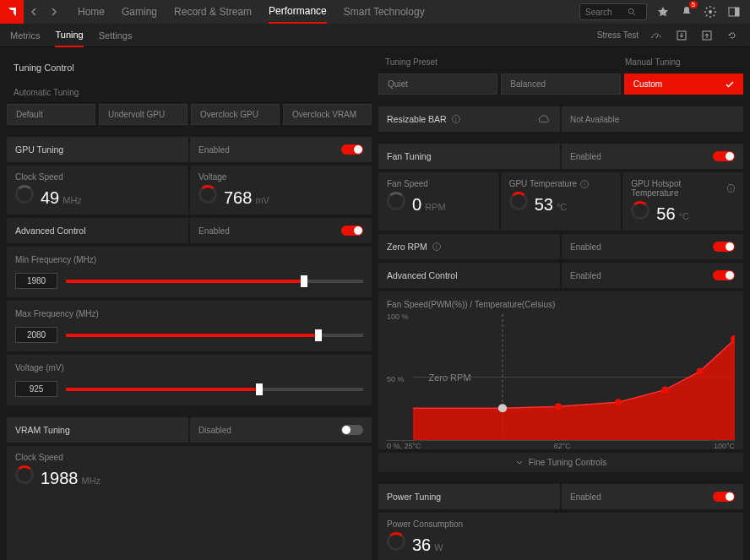  I want to click on reset-icon, so click(732, 35).